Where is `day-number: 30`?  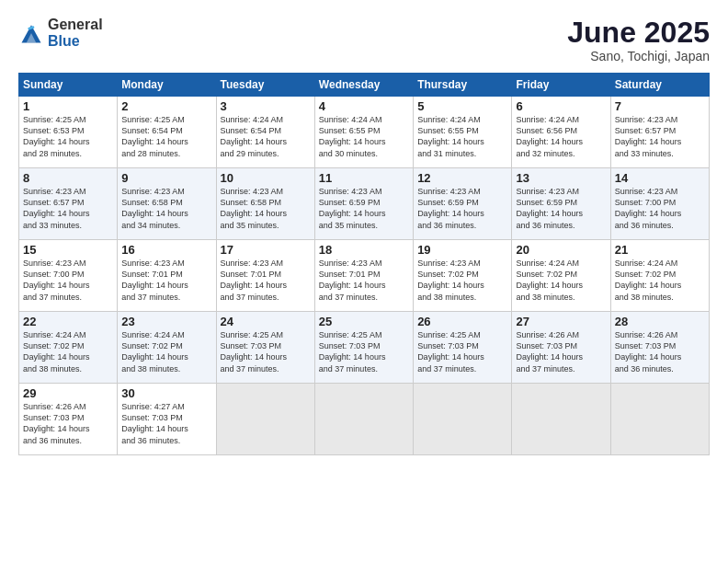
day-number: 30 is located at coordinates (166, 394).